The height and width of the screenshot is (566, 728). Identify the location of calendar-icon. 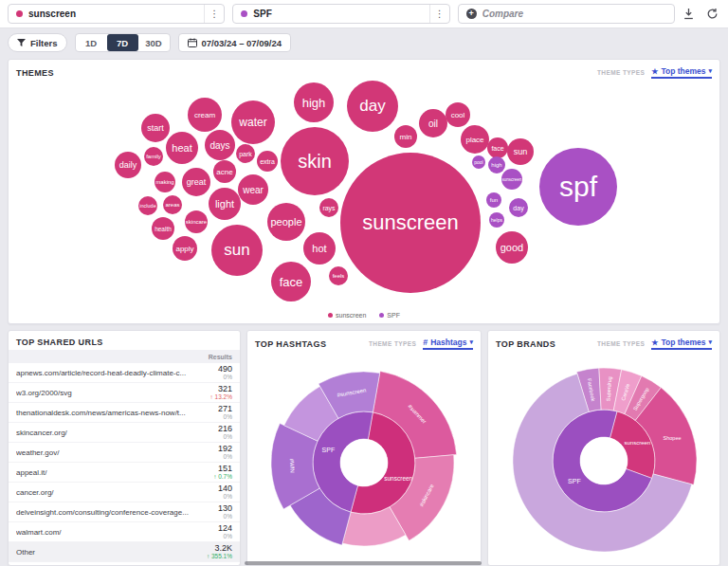
(192, 43).